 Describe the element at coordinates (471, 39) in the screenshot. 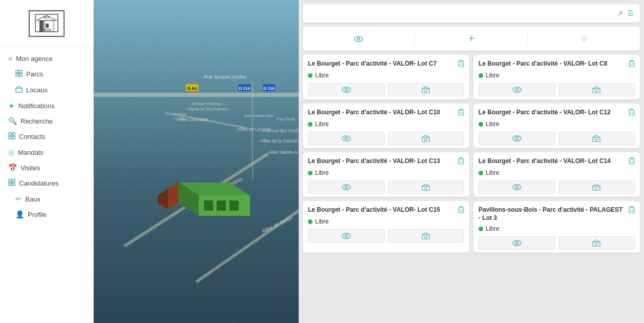

I see `action-row: + ☆` at that location.